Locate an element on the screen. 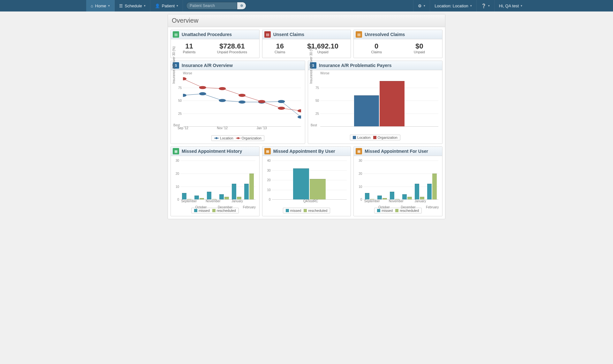 This screenshot has height=364, width=613. search-button: ✲ is located at coordinates (242, 6).